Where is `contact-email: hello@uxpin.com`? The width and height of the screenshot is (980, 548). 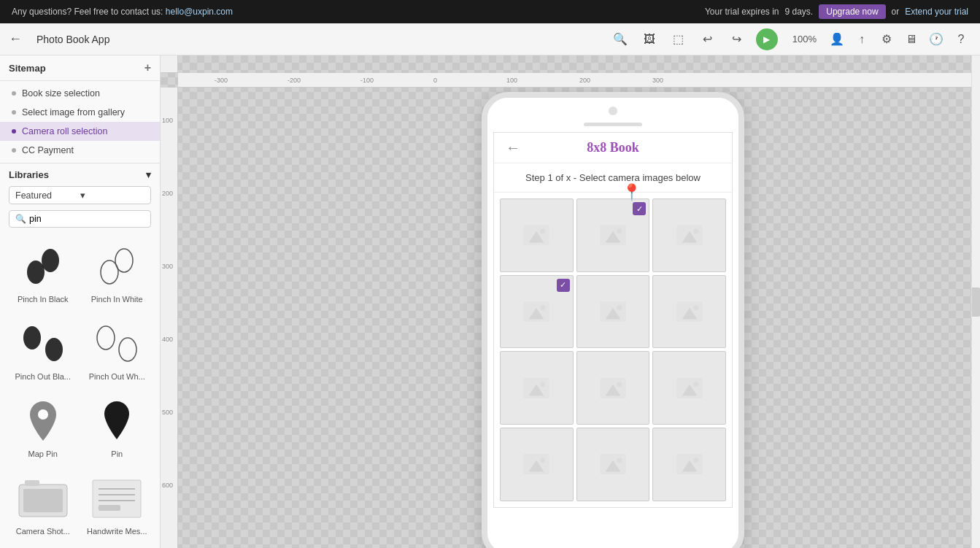 contact-email: hello@uxpin.com is located at coordinates (199, 12).